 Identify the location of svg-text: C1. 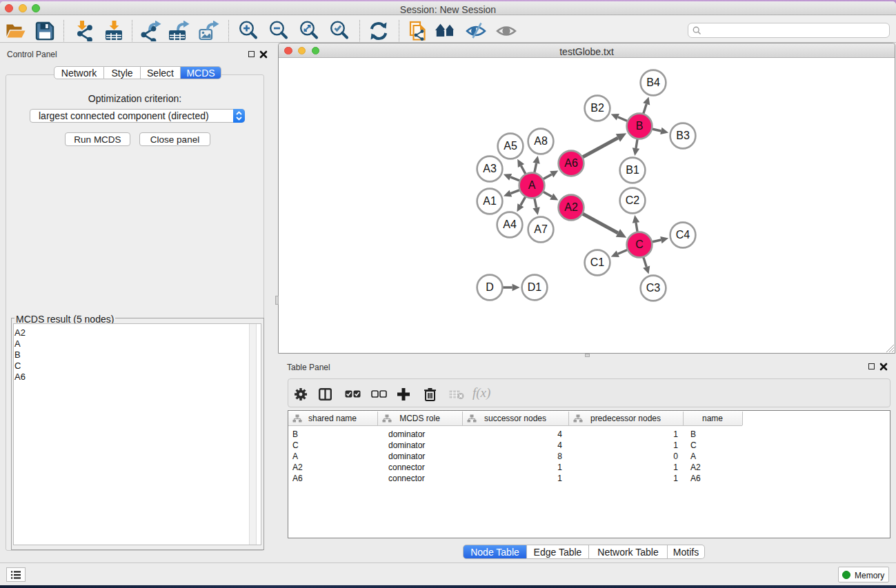
(597, 262).